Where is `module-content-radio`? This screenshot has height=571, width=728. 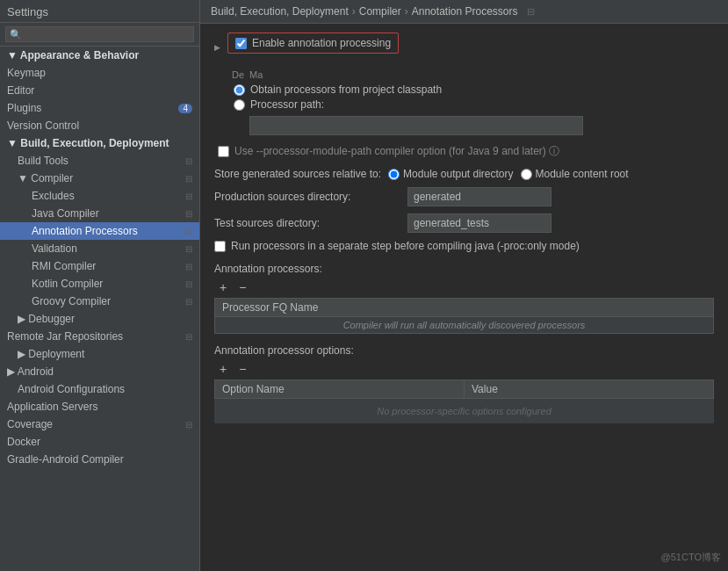
module-content-radio is located at coordinates (527, 174).